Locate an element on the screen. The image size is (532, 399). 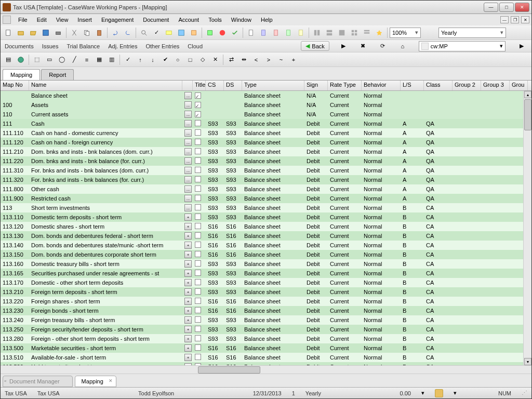
menu-file: File is located at coordinates (23, 20).